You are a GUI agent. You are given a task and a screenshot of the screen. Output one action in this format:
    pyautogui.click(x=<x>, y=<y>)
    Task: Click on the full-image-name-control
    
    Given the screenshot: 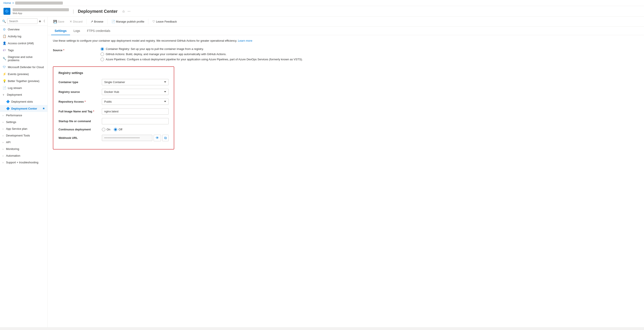 What is the action you would take?
    pyautogui.click(x=135, y=111)
    